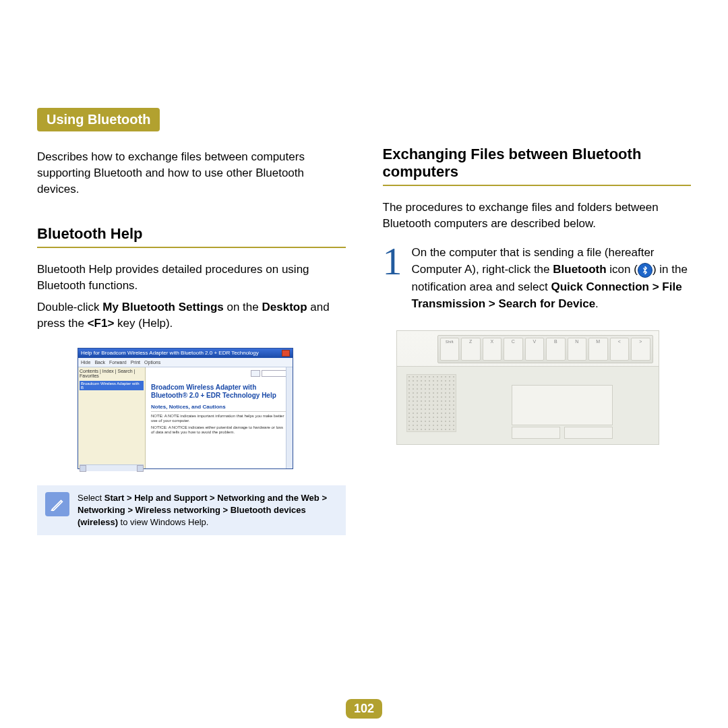 The width and height of the screenshot is (728, 728). What do you see at coordinates (191, 173) in the screenshot?
I see `intro-text: Describes how to exchange files between …` at bounding box center [191, 173].